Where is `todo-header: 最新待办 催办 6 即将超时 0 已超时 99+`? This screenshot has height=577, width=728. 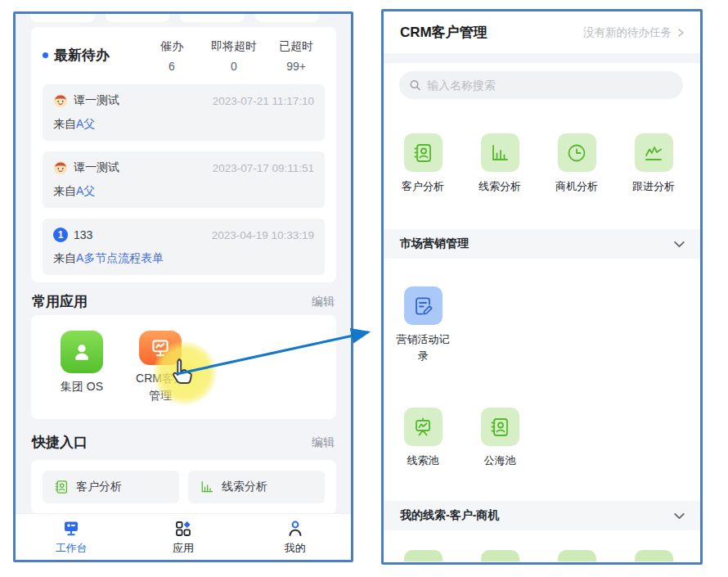 todo-header: 最新待办 催办 6 即将超时 0 已超时 99+ is located at coordinates (183, 56).